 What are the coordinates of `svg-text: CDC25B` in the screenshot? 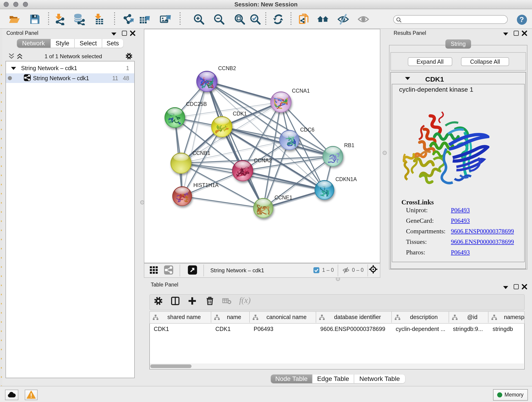 It's located at (196, 104).